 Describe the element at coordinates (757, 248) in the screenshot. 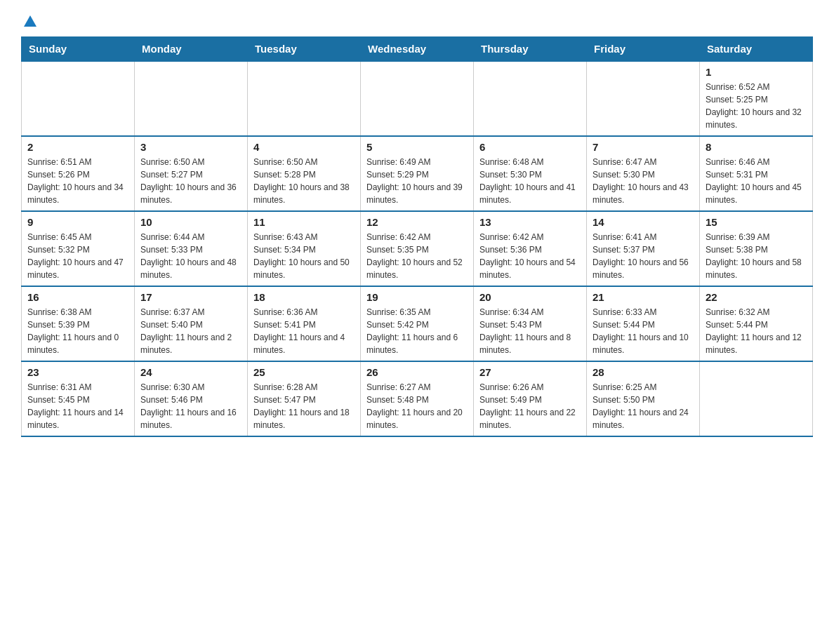

I see `calendar-cell: 15Sunrise: 6:39 AMSunset: 5:38 PMDayligh…` at that location.